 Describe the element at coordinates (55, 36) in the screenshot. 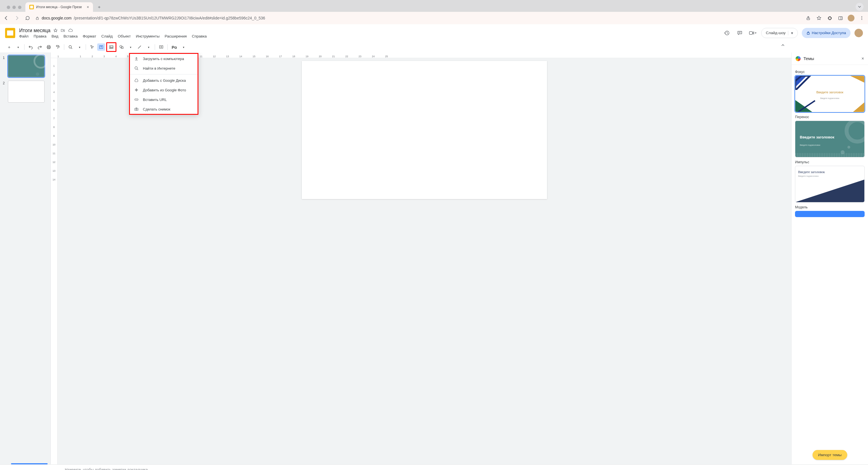

I see `menu-view: Вид` at that location.